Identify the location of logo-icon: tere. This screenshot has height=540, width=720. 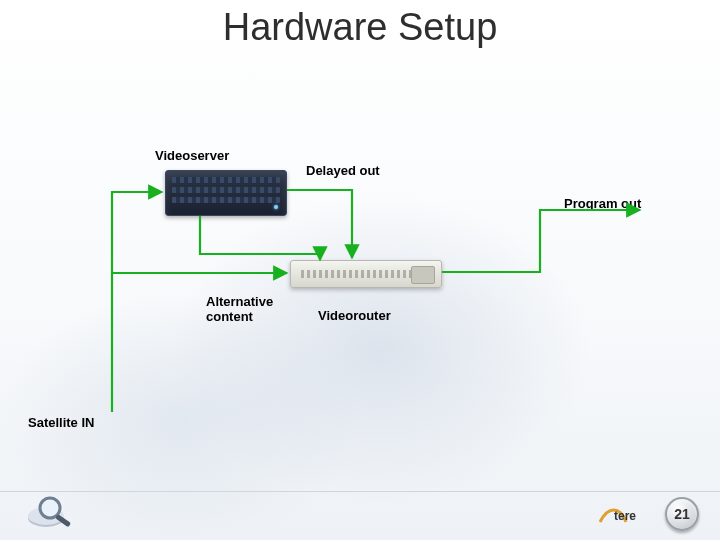
(623, 515).